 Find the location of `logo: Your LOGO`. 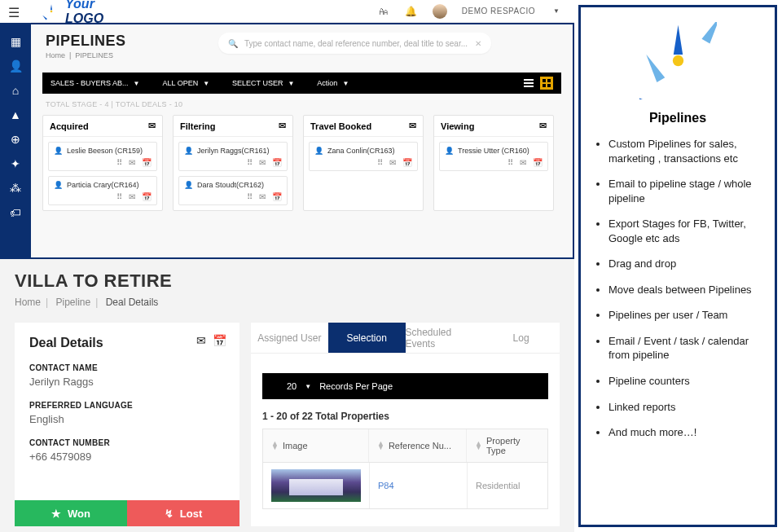

logo: Your LOGO is located at coordinates (73, 13).